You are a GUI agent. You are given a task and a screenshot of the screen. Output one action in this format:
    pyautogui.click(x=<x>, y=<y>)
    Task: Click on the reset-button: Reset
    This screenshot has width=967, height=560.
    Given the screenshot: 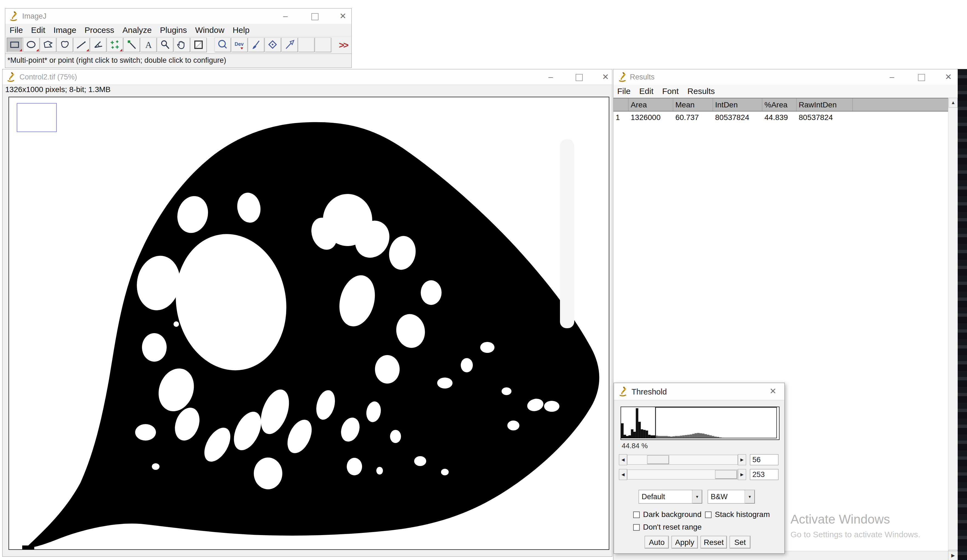 What is the action you would take?
    pyautogui.click(x=714, y=542)
    